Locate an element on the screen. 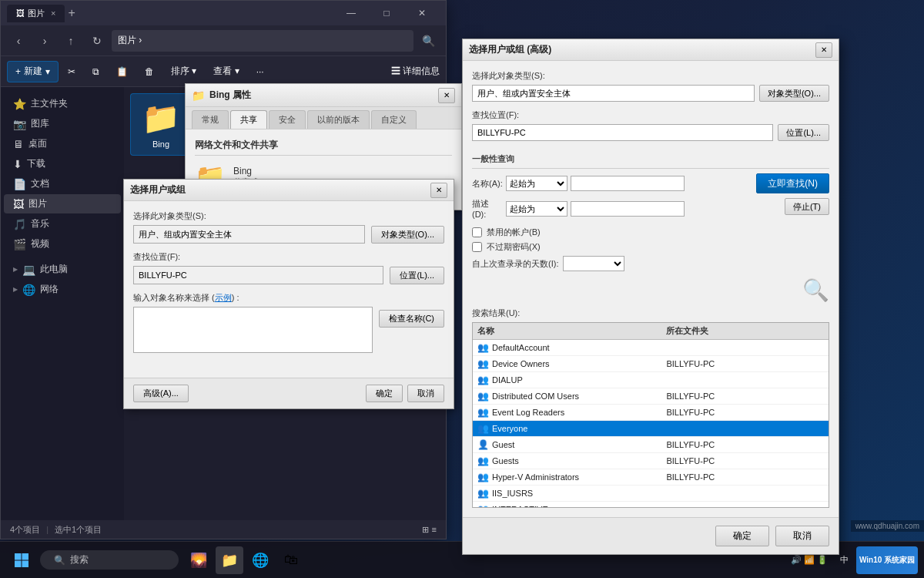  taskbar-store-icon: 🛍 is located at coordinates (291, 560).